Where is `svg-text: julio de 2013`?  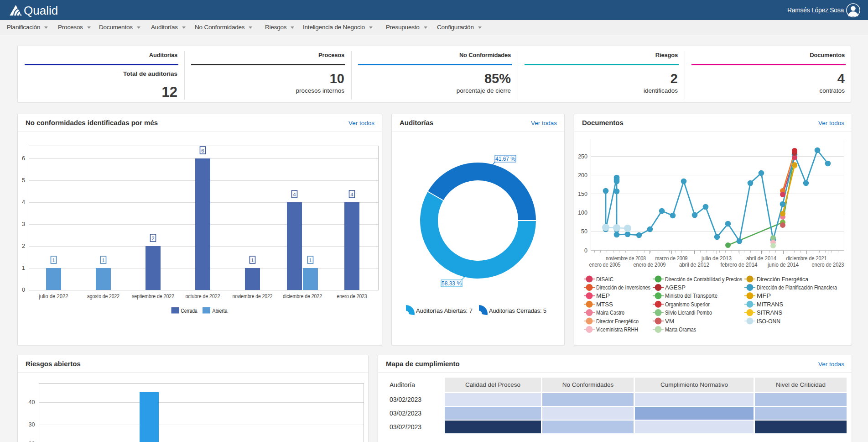
svg-text: julio de 2013 is located at coordinates (716, 258).